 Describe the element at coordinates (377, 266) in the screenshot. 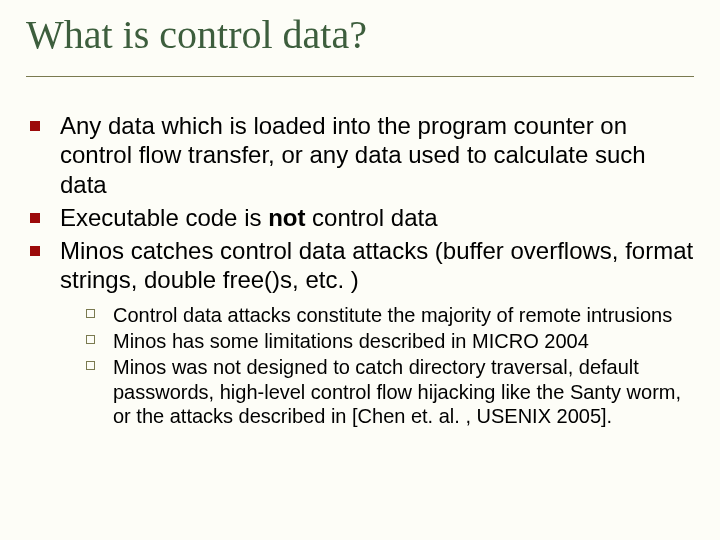

I see `bullet-text: Minos catches control data attacks (buff…` at that location.